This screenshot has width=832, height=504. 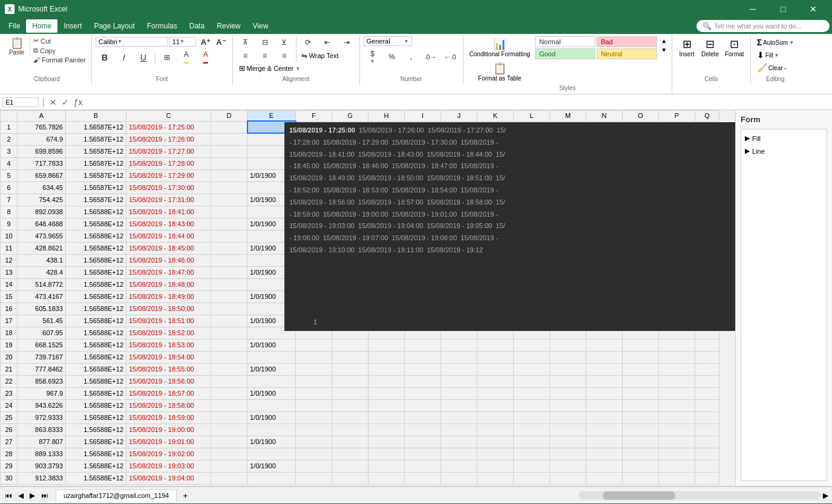 What do you see at coordinates (776, 55) in the screenshot?
I see `fill-button: ⬇ Fill ▼` at bounding box center [776, 55].